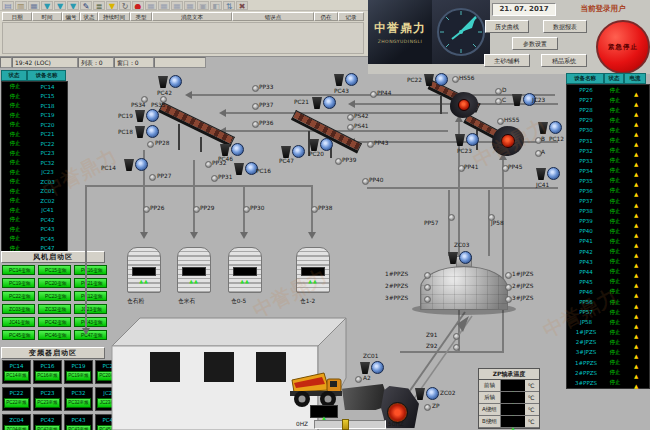  I want to click on mail-icon: ▣, so click(203, 6).